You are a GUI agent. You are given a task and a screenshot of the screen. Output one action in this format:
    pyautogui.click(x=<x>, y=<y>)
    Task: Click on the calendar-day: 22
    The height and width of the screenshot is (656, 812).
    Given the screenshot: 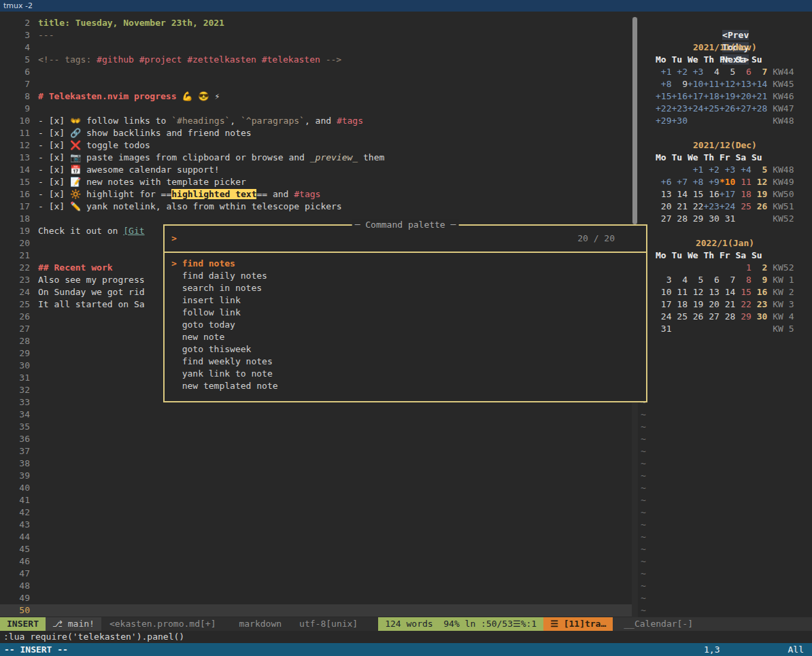 What is the action you would take?
    pyautogui.click(x=743, y=305)
    